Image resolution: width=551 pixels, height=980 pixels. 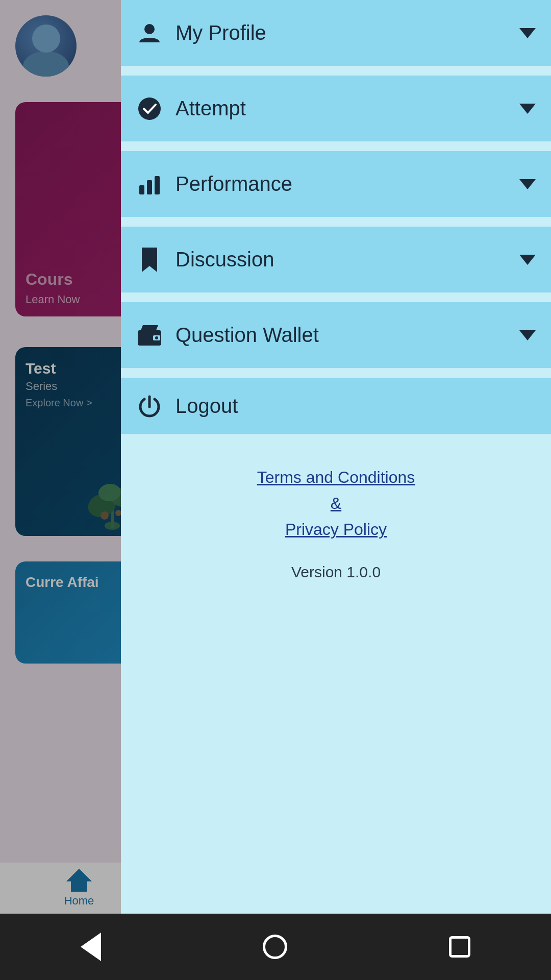 I want to click on privacy-policy-label: Privacy Policy, so click(x=336, y=529).